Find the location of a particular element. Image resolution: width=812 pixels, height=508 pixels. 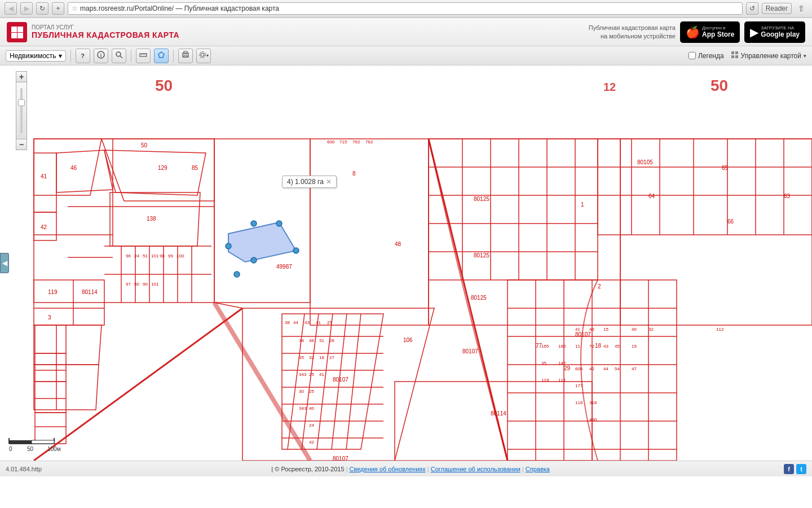

settings-button: ▾ is located at coordinates (204, 56).